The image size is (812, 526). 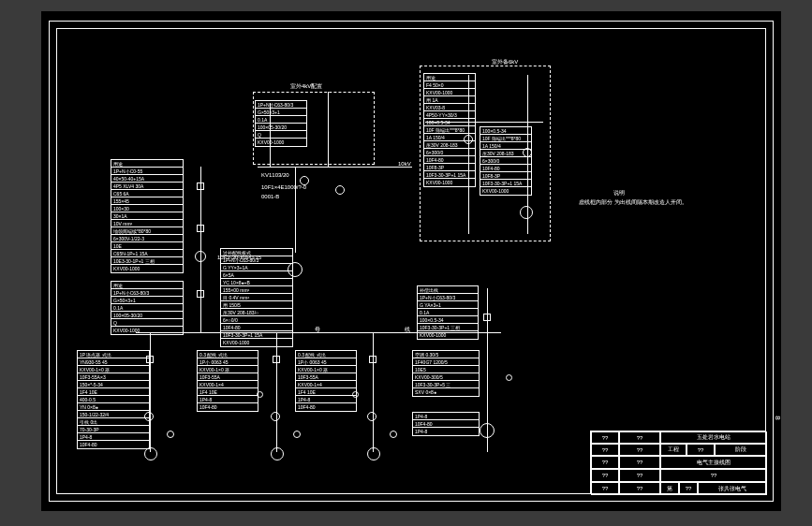 What do you see at coordinates (257, 328) in the screenshot?
I see `t3-c: 10F4-80` at bounding box center [257, 328].